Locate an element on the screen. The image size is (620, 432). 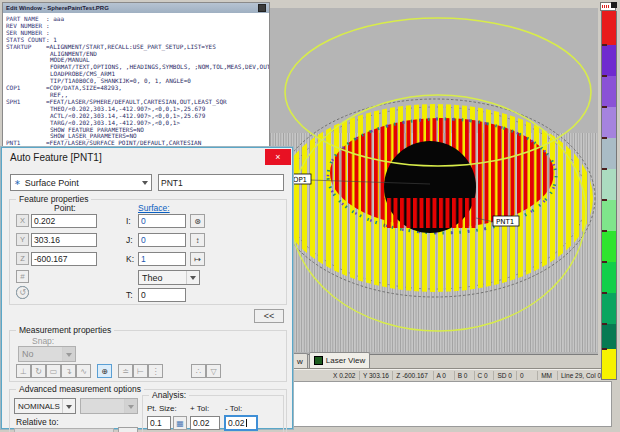
collapse-button: << is located at coordinates (269, 316).